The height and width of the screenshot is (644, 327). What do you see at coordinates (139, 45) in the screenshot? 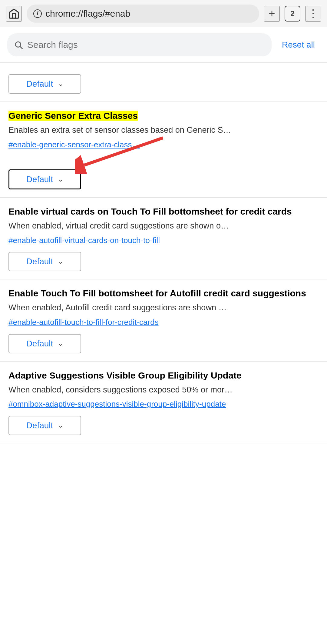
I see `search-input-wrap` at bounding box center [139, 45].